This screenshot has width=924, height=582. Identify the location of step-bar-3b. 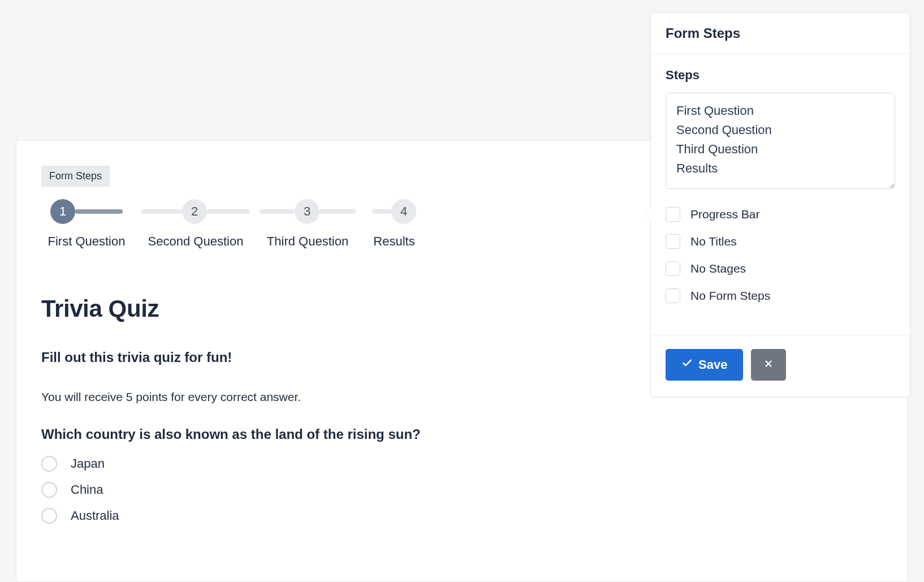
(382, 212).